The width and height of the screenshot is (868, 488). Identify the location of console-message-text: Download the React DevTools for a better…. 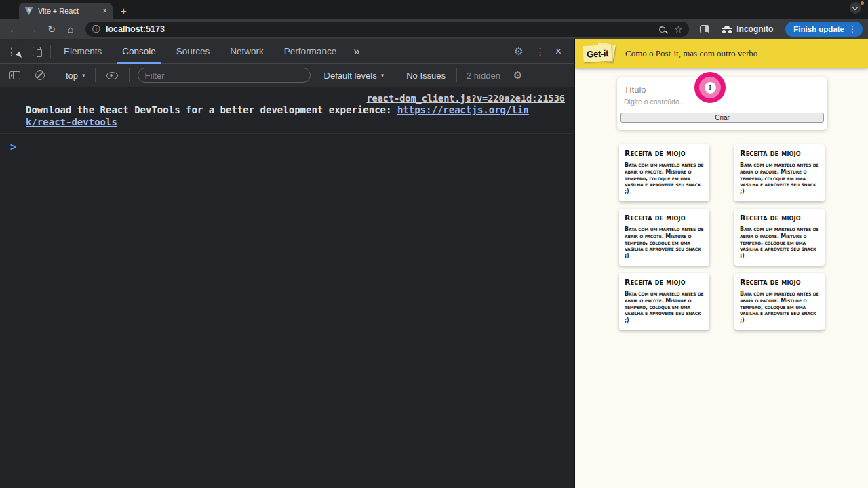
(266, 117).